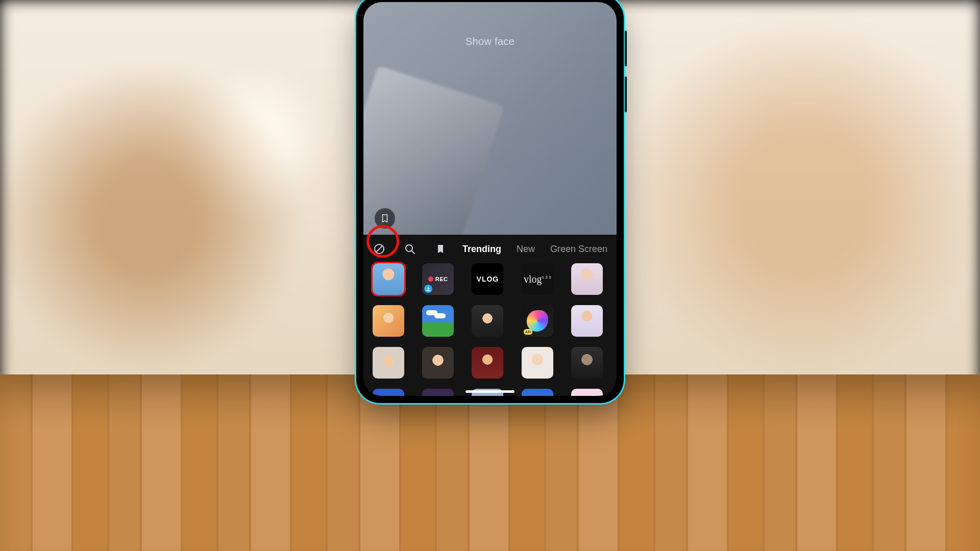 This screenshot has height=551, width=980. What do you see at coordinates (528, 332) in the screenshot?
I see `ar-badge: AR` at bounding box center [528, 332].